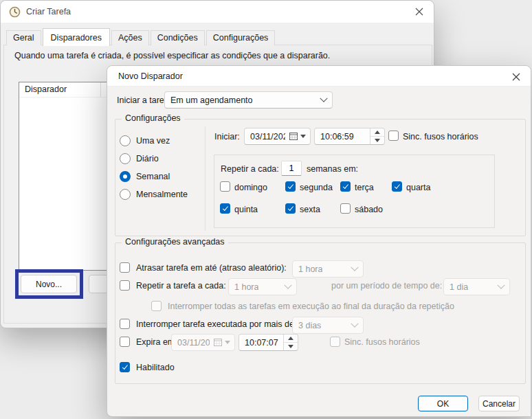 The height and width of the screenshot is (419, 532). Describe the element at coordinates (345, 187) in the screenshot. I see `day-terca-checkbox` at that location.